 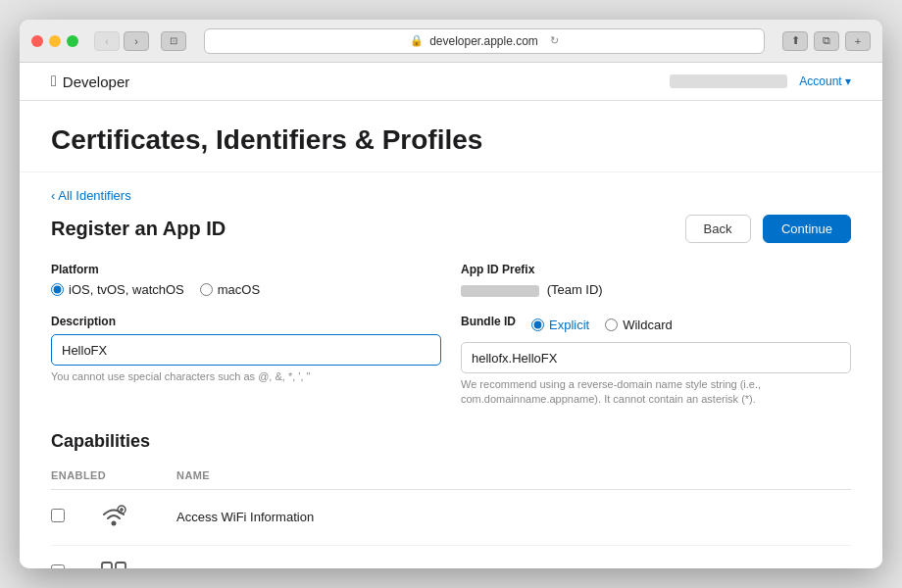 I want to click on bundle-id-label: Bundle ID, so click(x=488, y=321).